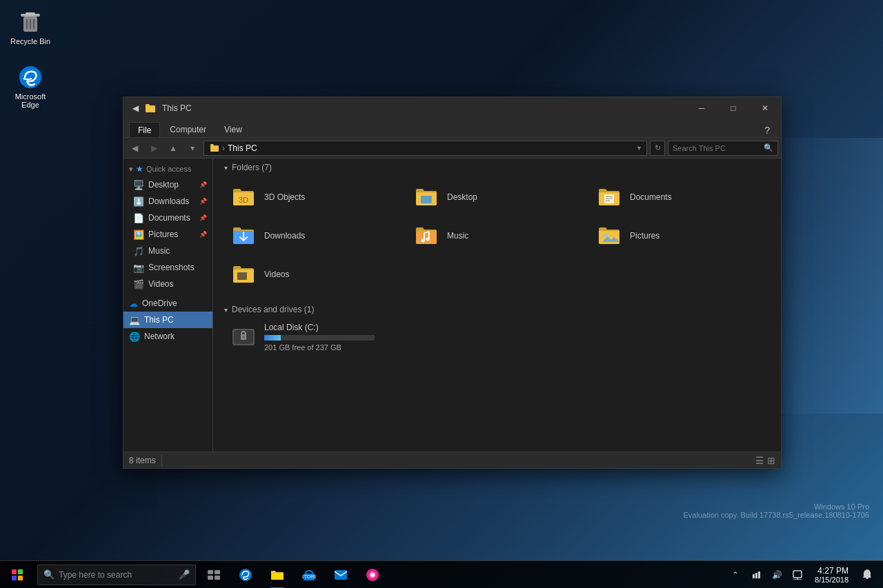 The height and width of the screenshot is (588, 883). What do you see at coordinates (777, 507) in the screenshot?
I see `watermark-line1: Windows 10 Pro` at bounding box center [777, 507].